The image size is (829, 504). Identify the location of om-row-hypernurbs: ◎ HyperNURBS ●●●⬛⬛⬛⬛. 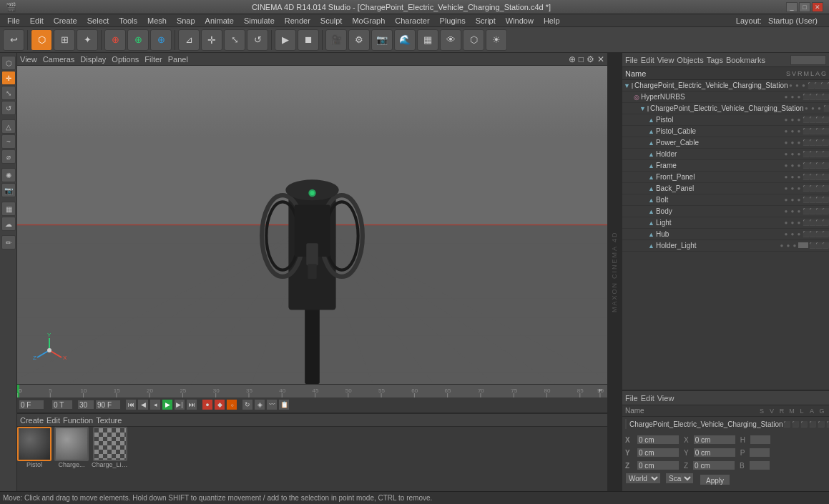
(725, 97).